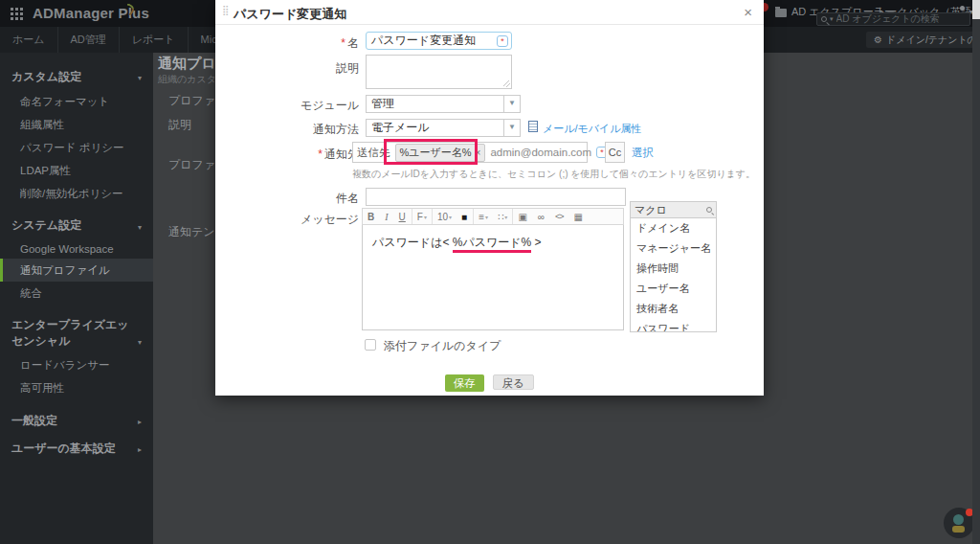 The width and height of the screenshot is (980, 544). What do you see at coordinates (443, 103) in the screenshot?
I see `module-select: 管理▼` at bounding box center [443, 103].